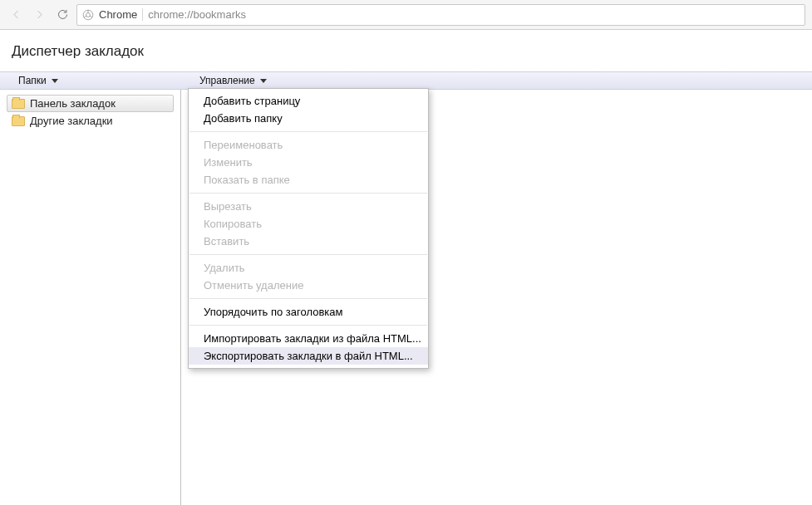 The image size is (812, 505). I want to click on manage-header-label: Управление, so click(228, 81).